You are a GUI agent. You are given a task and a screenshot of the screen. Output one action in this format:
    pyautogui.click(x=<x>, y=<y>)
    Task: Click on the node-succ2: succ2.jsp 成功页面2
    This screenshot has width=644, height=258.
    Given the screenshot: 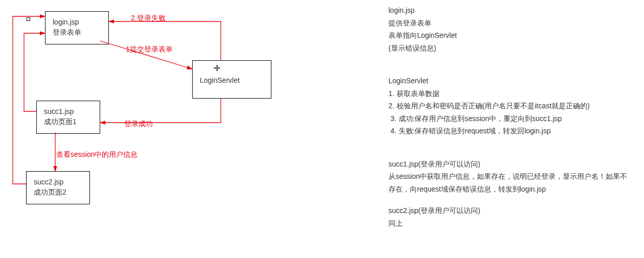 What is the action you would take?
    pyautogui.click(x=58, y=188)
    